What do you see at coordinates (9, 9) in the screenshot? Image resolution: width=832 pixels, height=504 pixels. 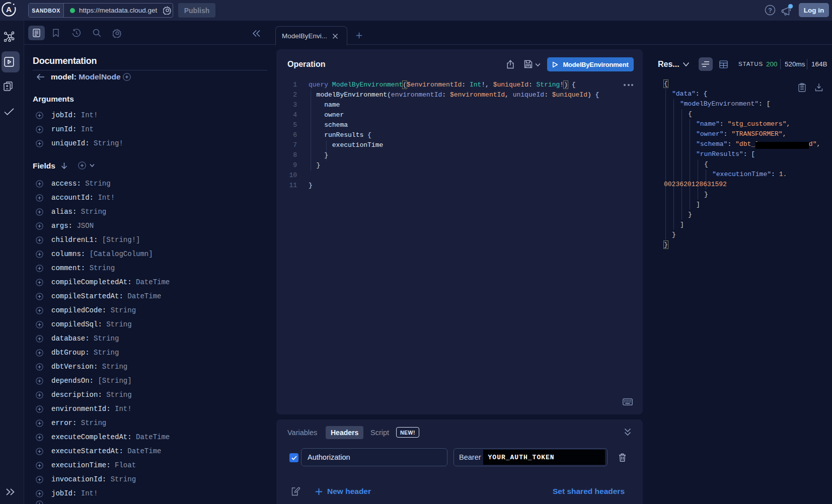 I see `svg-text: A` at bounding box center [9, 9].